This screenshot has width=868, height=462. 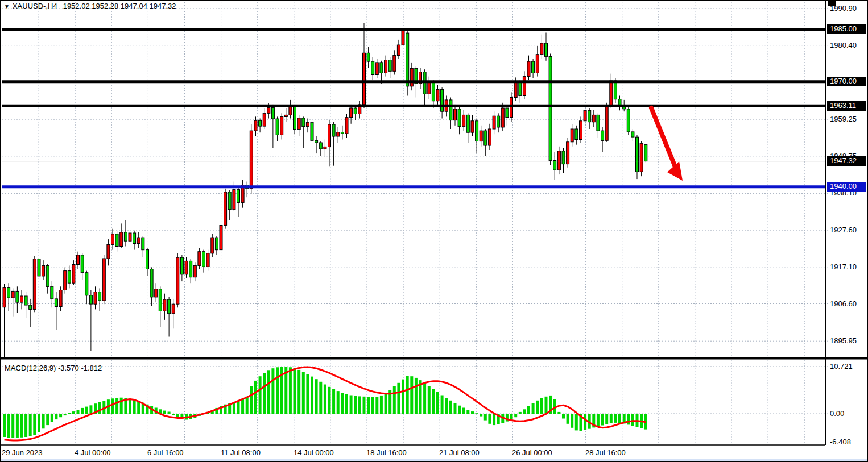 I want to click on window-corner-box, so click(x=832, y=3).